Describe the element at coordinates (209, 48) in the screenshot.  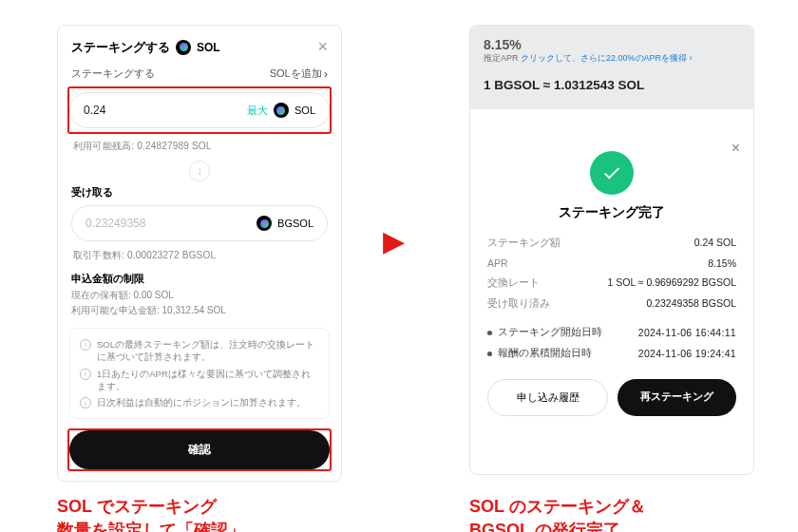
I see `asset-symbol: SOL` at that location.